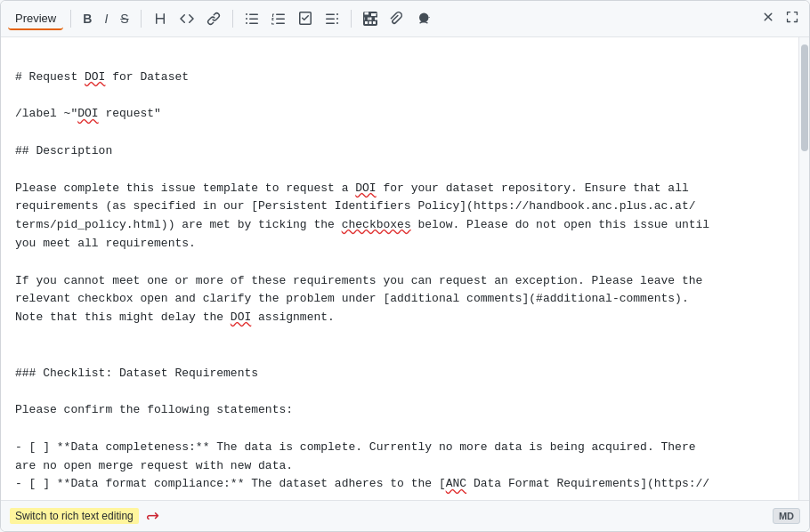 The width and height of the screenshot is (810, 532). I want to click on content-line-1: # Request DOI for Dataset, so click(101, 77).